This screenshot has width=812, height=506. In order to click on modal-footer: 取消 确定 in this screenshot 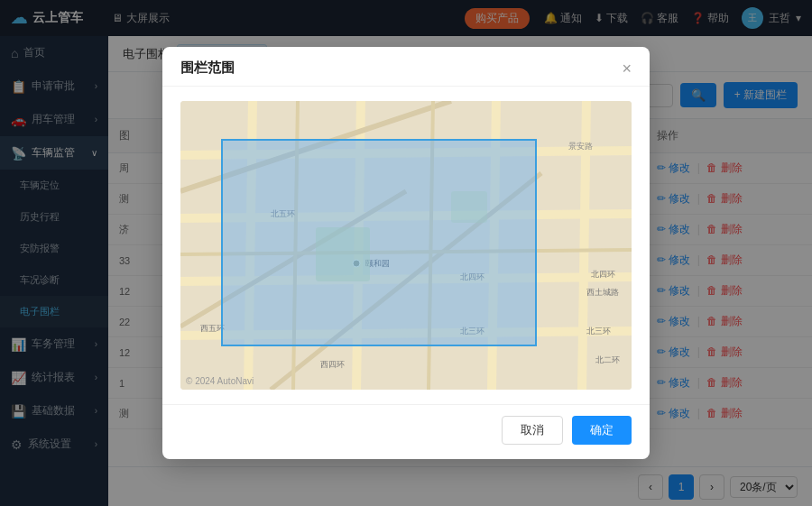, I will do `click(406, 431)`.